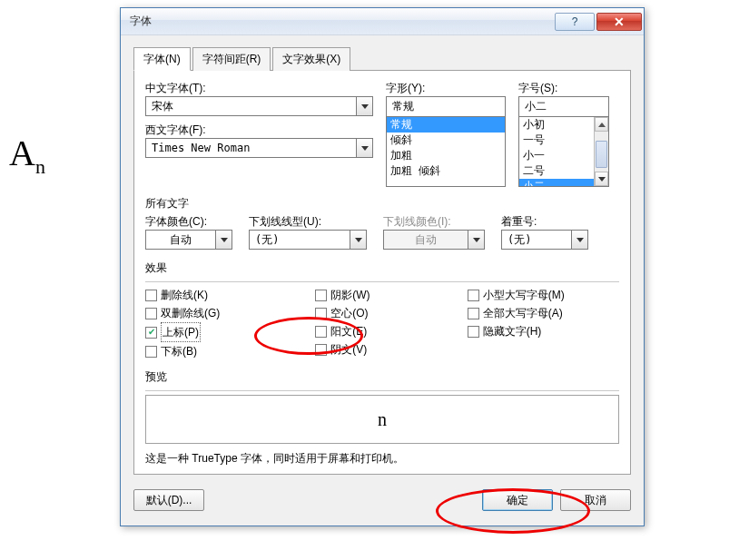  I want to click on label-underline-style: 下划线线型(U):, so click(308, 221).